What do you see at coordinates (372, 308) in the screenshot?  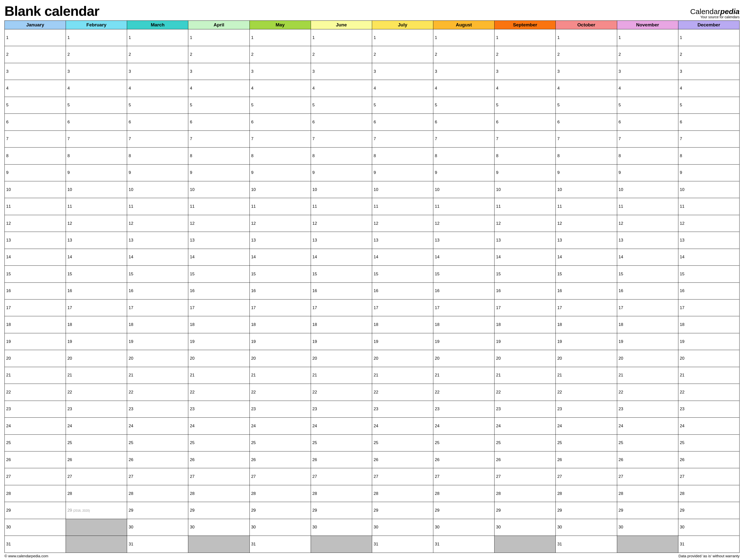 I see `day-row-17: 171717171717171717171717` at bounding box center [372, 308].